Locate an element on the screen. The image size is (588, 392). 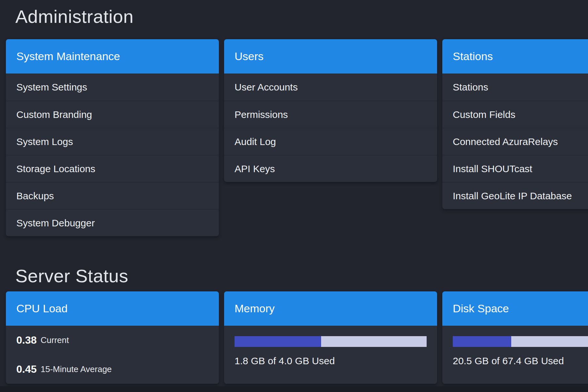
cpu-average-label: 15-Minute Average is located at coordinates (76, 369).